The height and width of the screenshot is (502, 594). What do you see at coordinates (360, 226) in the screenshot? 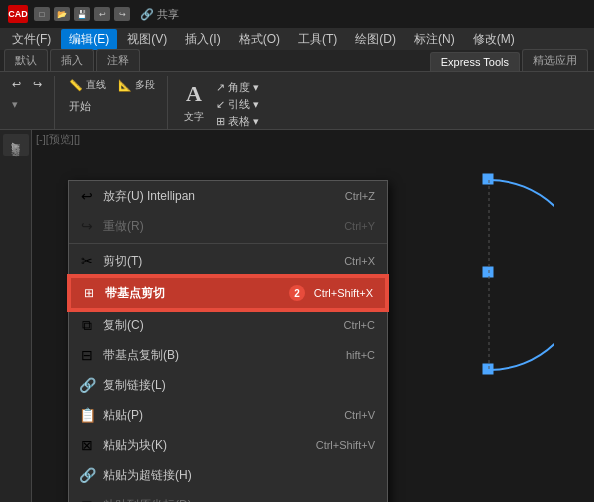
I see `redo-dd-shortcut: Ctrl+Y` at bounding box center [360, 226].